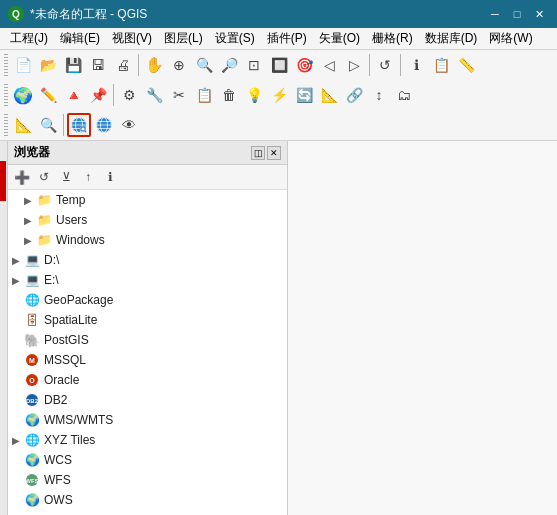 This screenshot has height=515, width=557. I want to click on edit-tool4: ✂, so click(179, 95).